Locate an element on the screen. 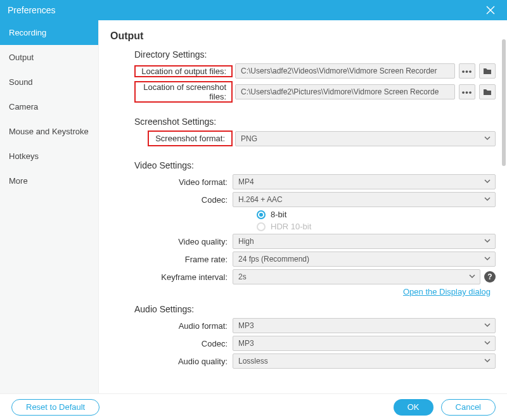 The width and height of the screenshot is (507, 420). close-button is located at coordinates (491, 10).